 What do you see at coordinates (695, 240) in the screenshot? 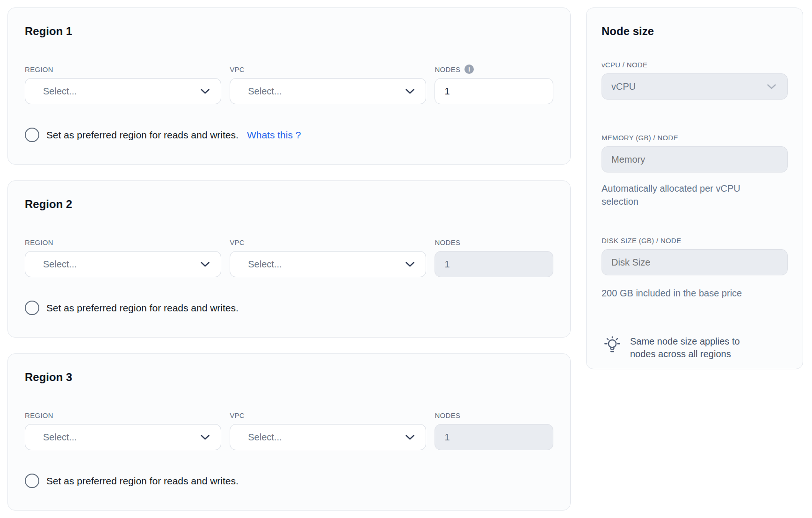
I see `disk-size-label: DISK SIZE (GB) / NODE` at bounding box center [695, 240].